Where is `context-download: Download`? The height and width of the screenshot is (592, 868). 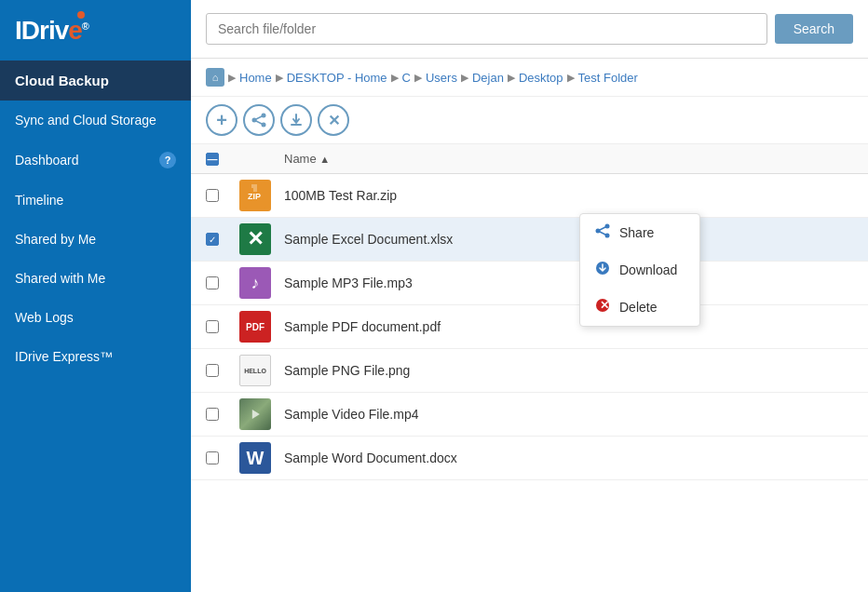
context-download: Download is located at coordinates (640, 270).